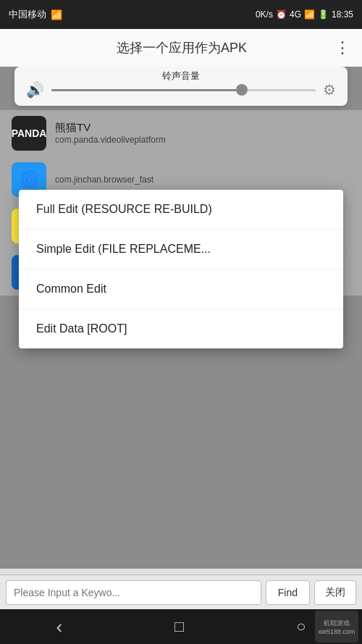 Image resolution: width=362 pixels, height=644 pixels. What do you see at coordinates (28, 14) in the screenshot?
I see `carrier-label: 中国移动` at bounding box center [28, 14].